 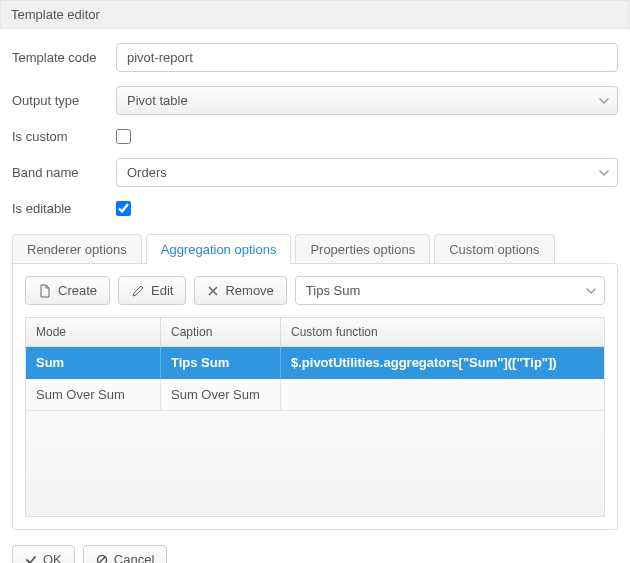 What do you see at coordinates (221, 332) in the screenshot?
I see `col-header-caption: Caption` at bounding box center [221, 332].